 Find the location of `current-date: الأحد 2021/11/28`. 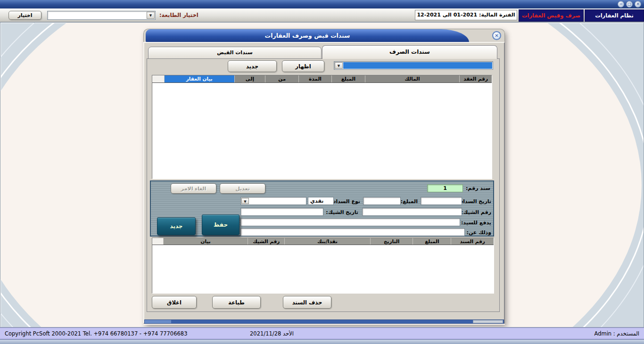

current-date: الأحد 2021/11/28 is located at coordinates (272, 334).